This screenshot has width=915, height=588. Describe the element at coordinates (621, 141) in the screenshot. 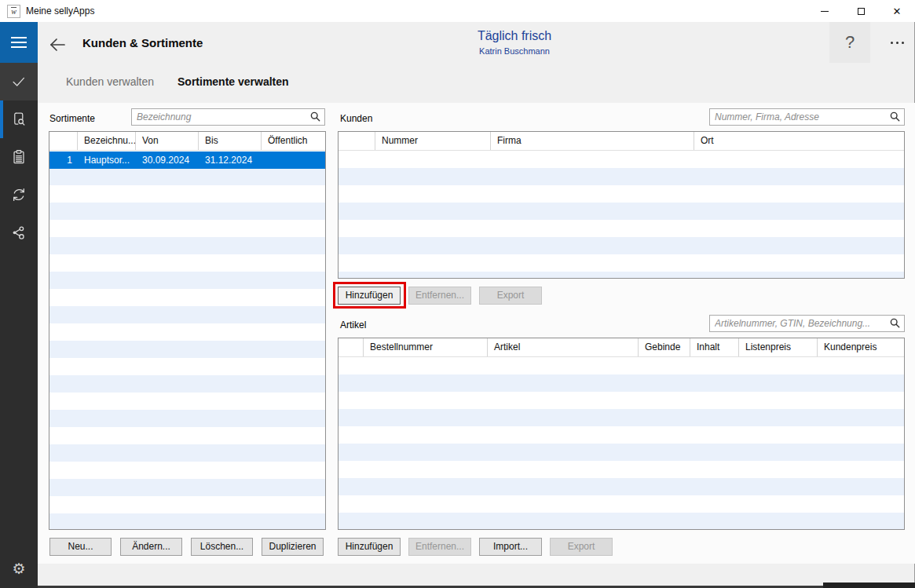

I see `kunden-table-header: NummerFirmaOrt` at that location.